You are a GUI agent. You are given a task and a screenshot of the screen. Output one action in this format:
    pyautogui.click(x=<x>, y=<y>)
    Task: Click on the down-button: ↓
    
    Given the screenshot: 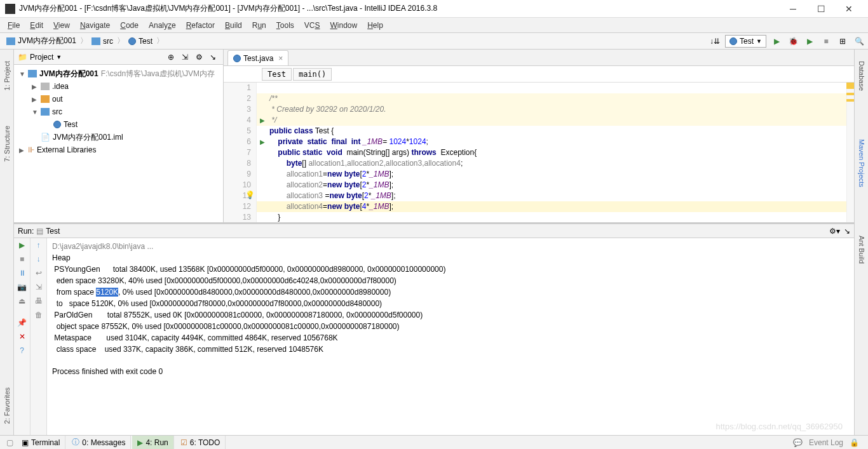 What is the action you would take?
    pyautogui.click(x=39, y=259)
    